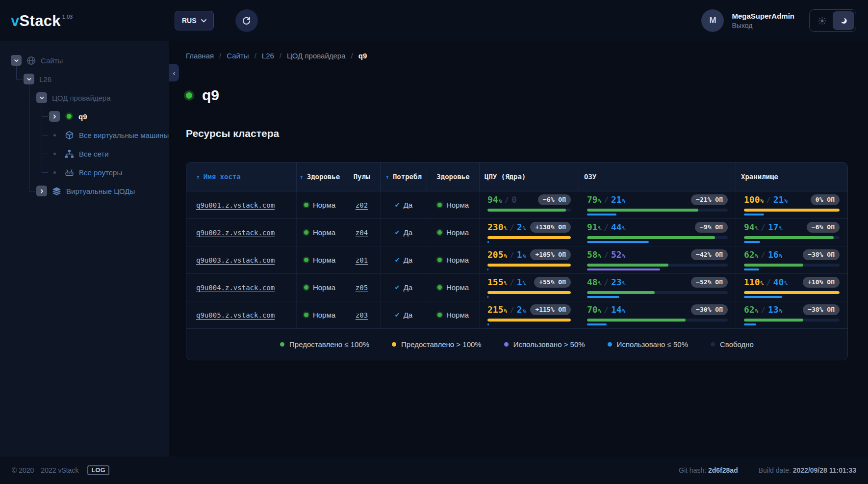  Describe the element at coordinates (235, 288) in the screenshot. I see `host-link: q9u004.z.vstack.com` at that location.